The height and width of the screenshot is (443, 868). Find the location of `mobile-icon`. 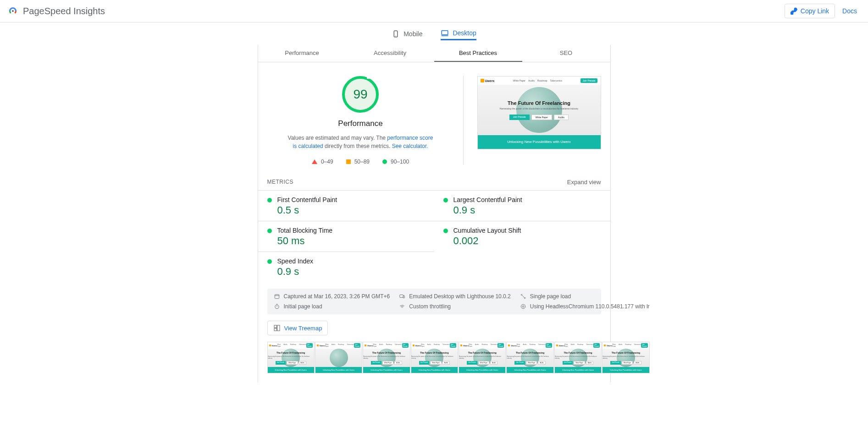

mobile-icon is located at coordinates (396, 34).